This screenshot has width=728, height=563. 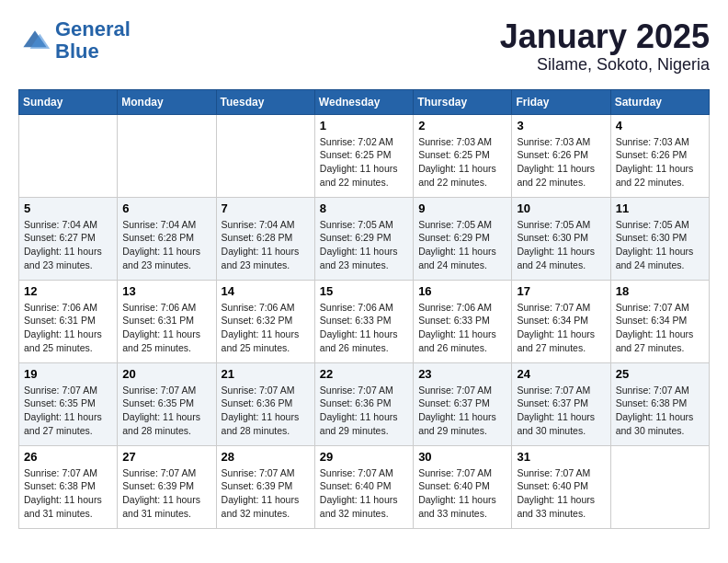 What do you see at coordinates (166, 245) in the screenshot?
I see `day-info: Sunrise: 7:04 AM Sunset: 6:28 PM Dayligh…` at bounding box center [166, 245].